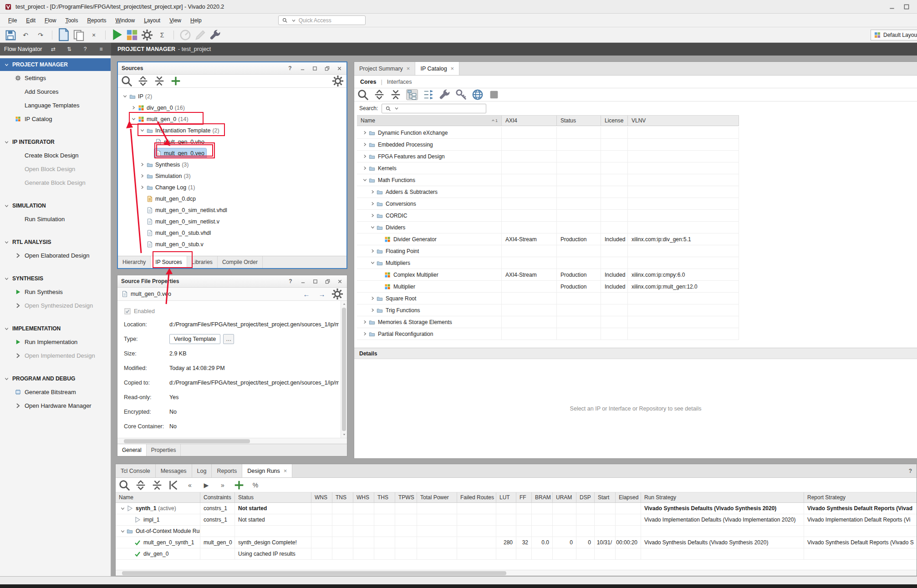 The width and height of the screenshot is (917, 588). I want to click on document-tab-project-summary: Project Summary×, so click(385, 68).